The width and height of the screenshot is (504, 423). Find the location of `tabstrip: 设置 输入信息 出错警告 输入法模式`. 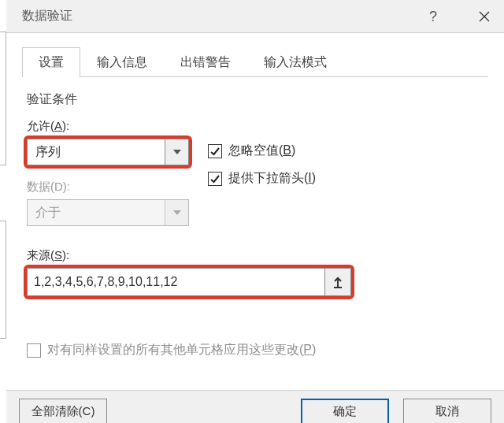

tabstrip: 设置 输入信息 出错警告 输入法模式 is located at coordinates (255, 62).